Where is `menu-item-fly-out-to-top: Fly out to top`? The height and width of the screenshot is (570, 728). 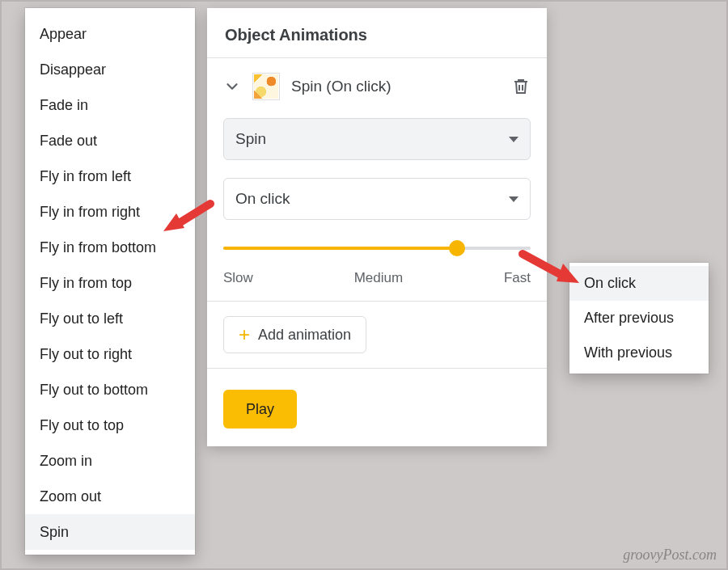 menu-item-fly-out-to-top: Fly out to top is located at coordinates (110, 425).